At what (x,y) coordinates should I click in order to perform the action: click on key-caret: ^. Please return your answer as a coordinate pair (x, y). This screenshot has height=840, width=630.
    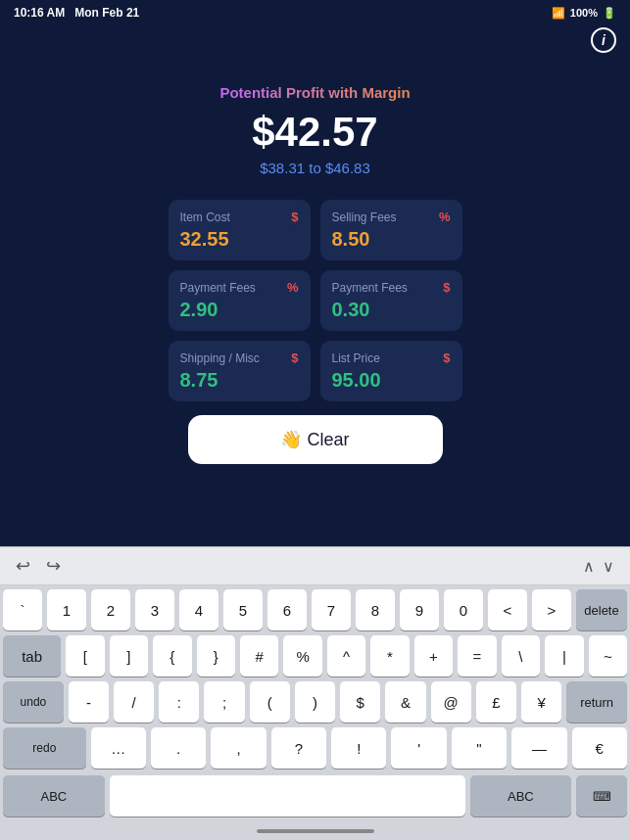
    Looking at the image, I should click on (347, 656).